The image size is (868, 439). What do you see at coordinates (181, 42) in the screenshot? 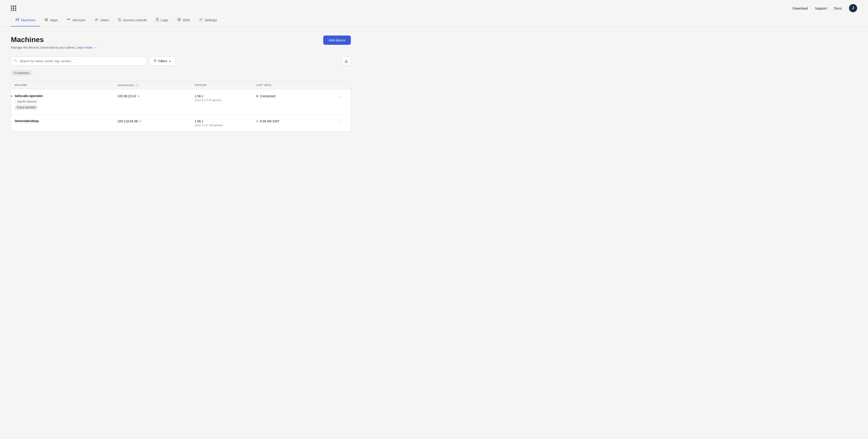
I see `page-header: Machines Manage the devices connected to…` at bounding box center [181, 42].